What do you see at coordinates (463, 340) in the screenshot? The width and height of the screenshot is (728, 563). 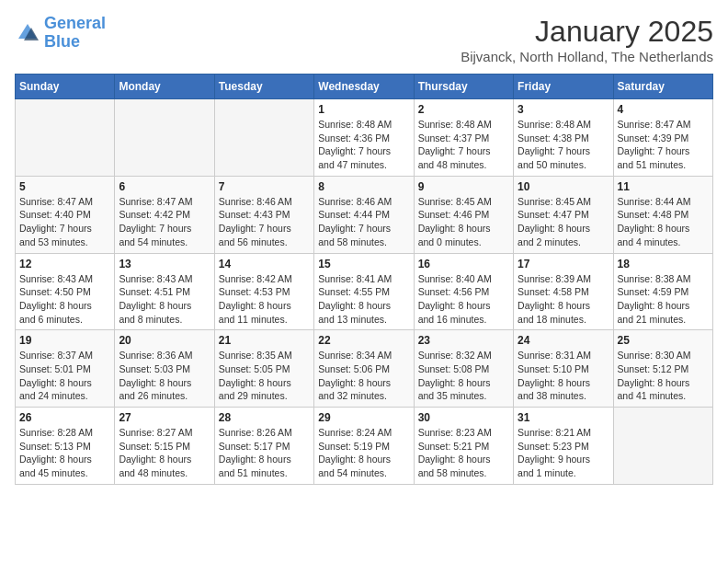 I see `day-number: 23` at bounding box center [463, 340].